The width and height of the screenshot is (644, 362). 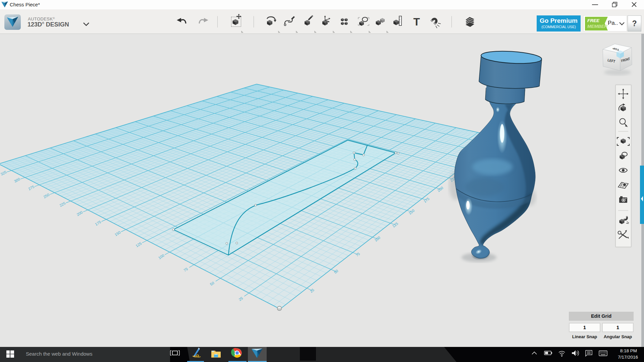 I want to click on svg-text: T, so click(x=417, y=22).